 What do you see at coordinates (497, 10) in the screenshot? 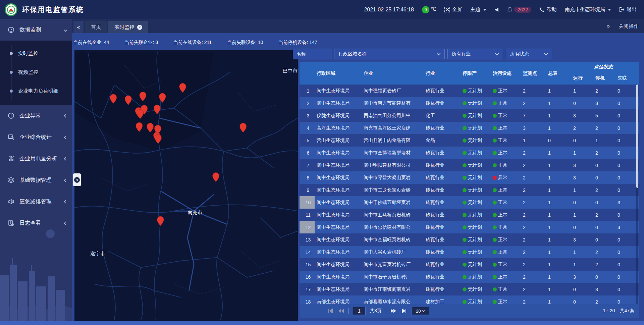
I see `mute-button` at bounding box center [497, 10].